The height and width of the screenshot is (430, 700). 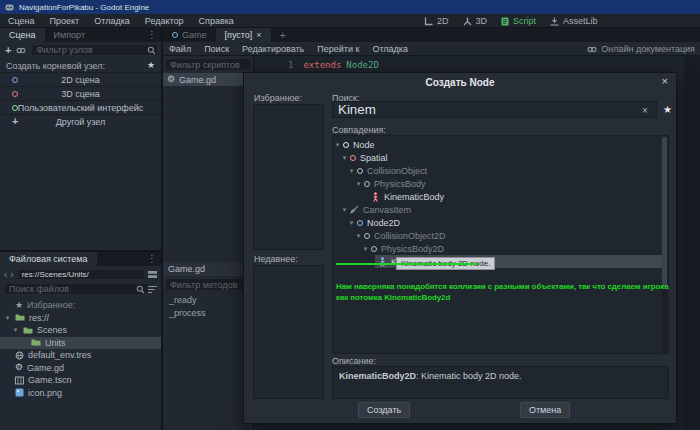 I want to click on cancel-button: Отмена, so click(x=545, y=410).